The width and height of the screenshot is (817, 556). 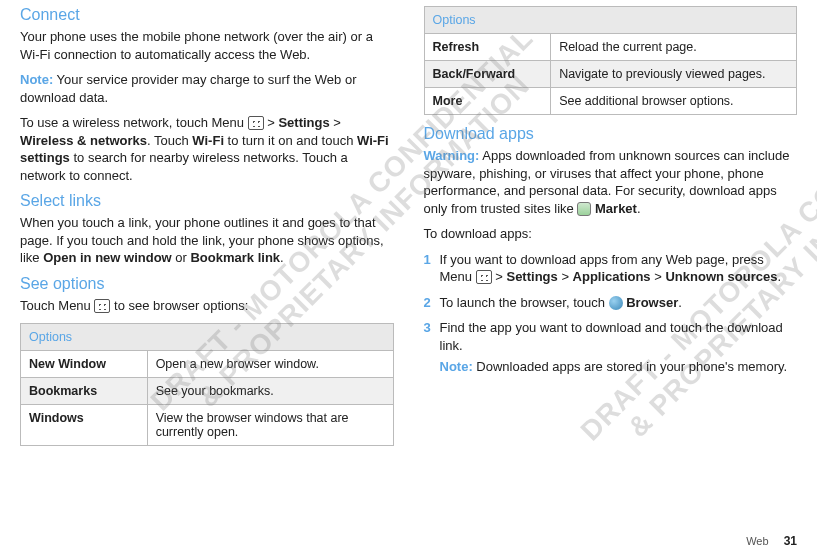 I want to click on txt: . Touch, so click(x=170, y=140).